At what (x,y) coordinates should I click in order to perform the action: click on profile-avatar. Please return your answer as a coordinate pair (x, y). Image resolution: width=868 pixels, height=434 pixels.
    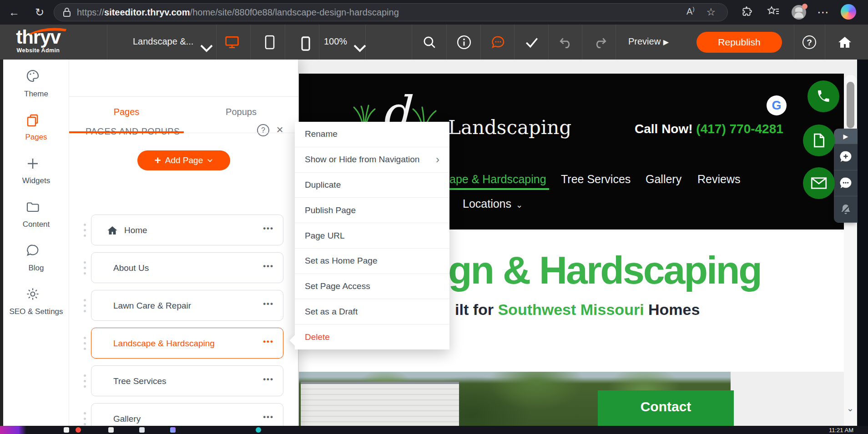
    Looking at the image, I should click on (799, 12).